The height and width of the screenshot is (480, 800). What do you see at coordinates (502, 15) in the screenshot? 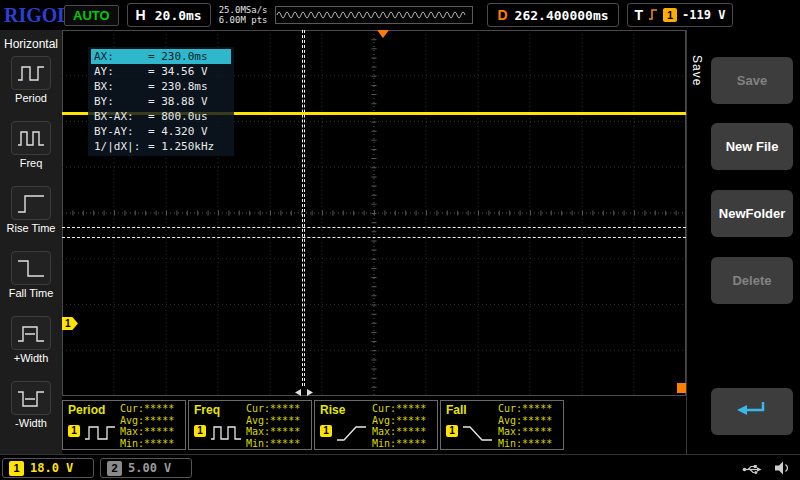
I see `delay-label: D` at bounding box center [502, 15].